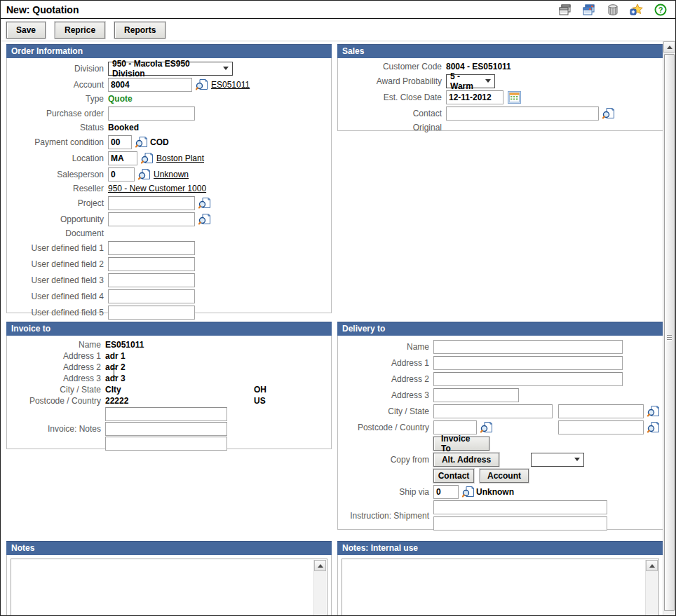 This screenshot has height=616, width=676. Describe the element at coordinates (528, 379) in the screenshot. I see `delivery-address2-input` at that location.